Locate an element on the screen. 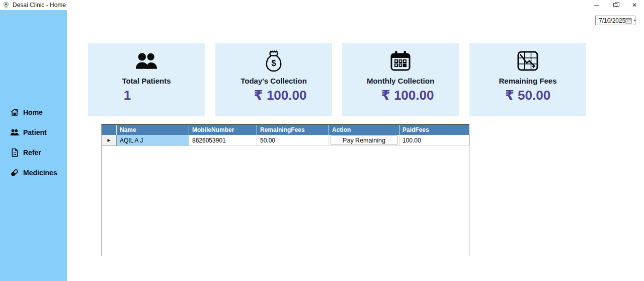  stat-card-value: ₹ 50.00 is located at coordinates (528, 96).